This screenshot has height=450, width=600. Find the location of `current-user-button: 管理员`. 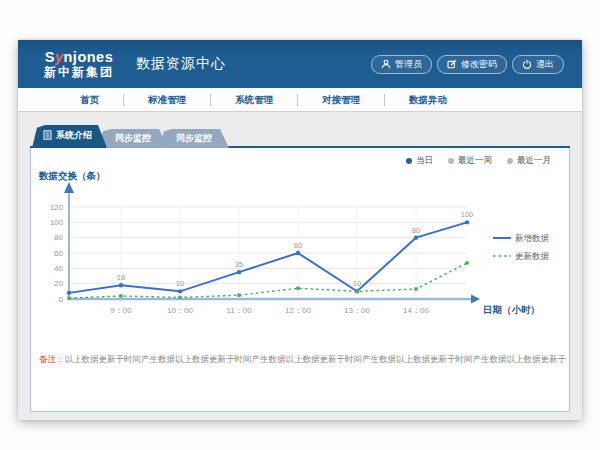

current-user-button: 管理员 is located at coordinates (402, 64).